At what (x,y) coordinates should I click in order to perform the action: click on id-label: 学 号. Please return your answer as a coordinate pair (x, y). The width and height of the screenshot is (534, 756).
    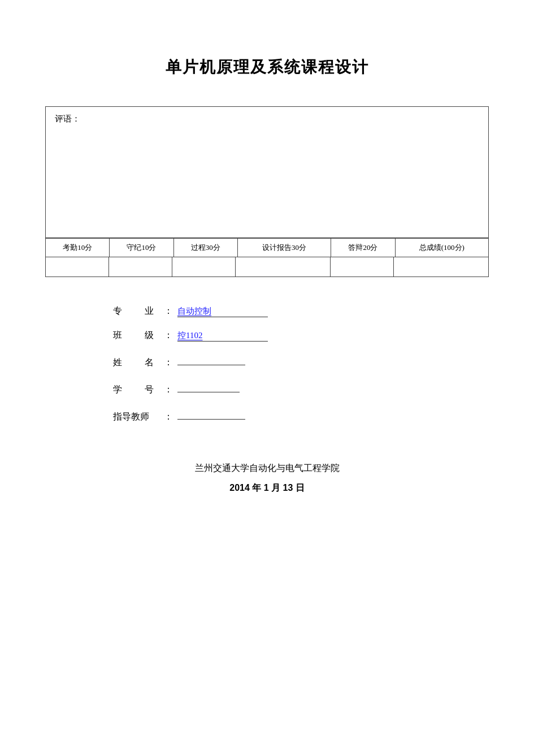
    Looking at the image, I should click on (138, 390).